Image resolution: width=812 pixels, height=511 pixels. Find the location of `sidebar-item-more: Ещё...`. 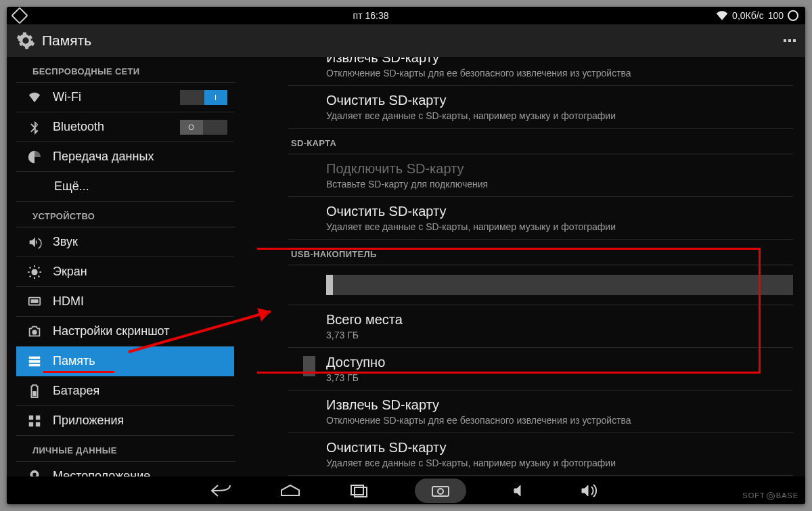

sidebar-item-more: Ещё... is located at coordinates (125, 187).